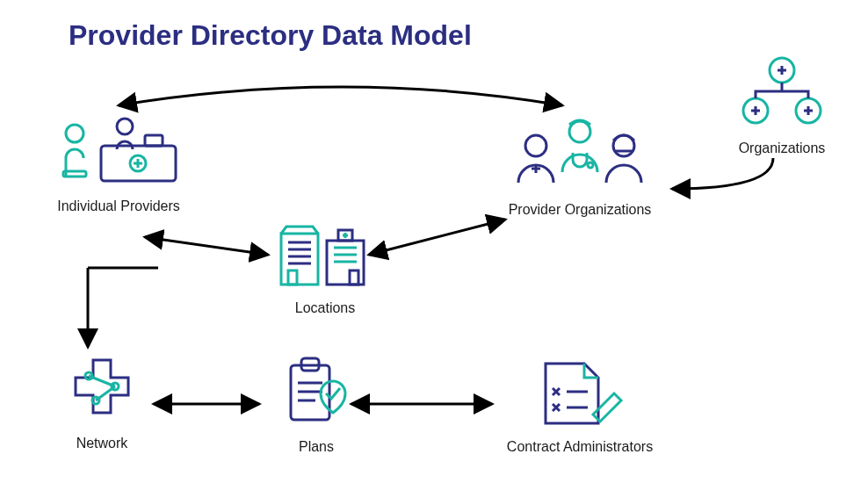 This screenshot has height=483, width=868. Describe the element at coordinates (782, 92) in the screenshot. I see `organizations-icon` at that location.